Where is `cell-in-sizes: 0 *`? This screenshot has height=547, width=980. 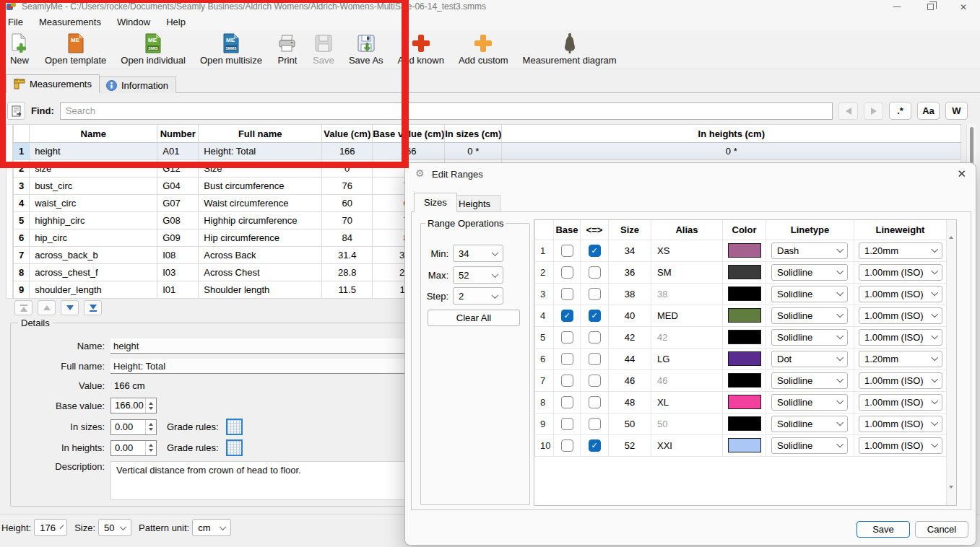
cell-in-sizes: 0 * is located at coordinates (474, 152).